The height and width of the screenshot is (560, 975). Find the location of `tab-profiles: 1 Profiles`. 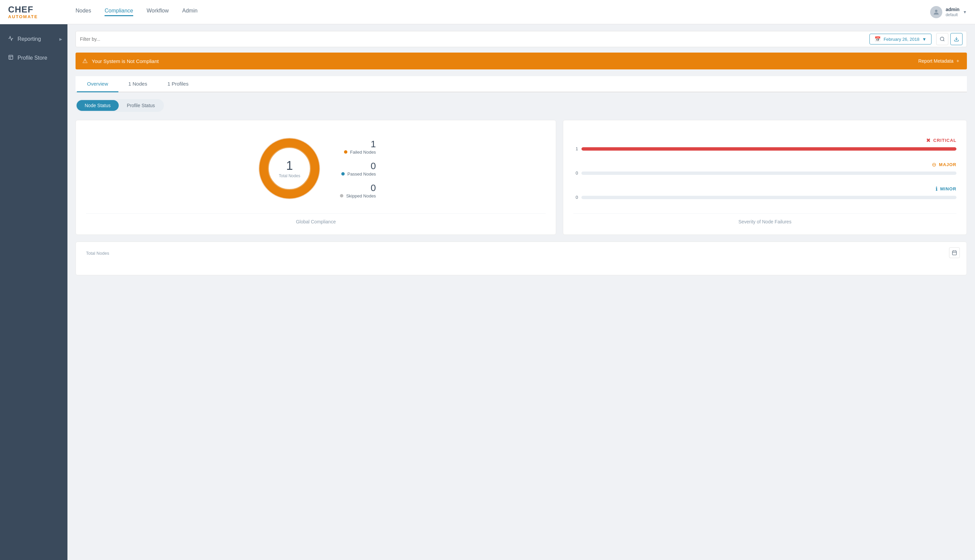

tab-profiles: 1 Profiles is located at coordinates (178, 84).